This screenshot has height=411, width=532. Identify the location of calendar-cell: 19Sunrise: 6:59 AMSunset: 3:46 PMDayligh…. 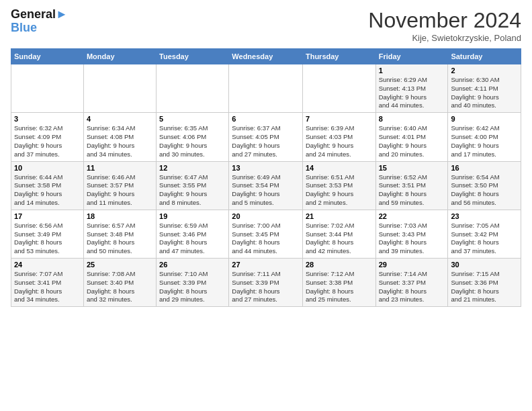
(193, 234).